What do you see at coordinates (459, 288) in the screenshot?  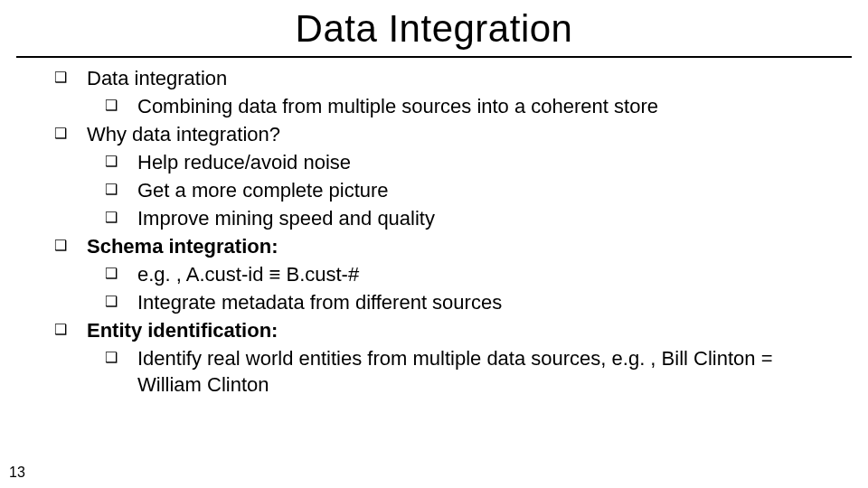 I see `sub-bullet-list: e.g. , A.cust-id ≡ B.cust-# Integrate me…` at bounding box center [459, 288].